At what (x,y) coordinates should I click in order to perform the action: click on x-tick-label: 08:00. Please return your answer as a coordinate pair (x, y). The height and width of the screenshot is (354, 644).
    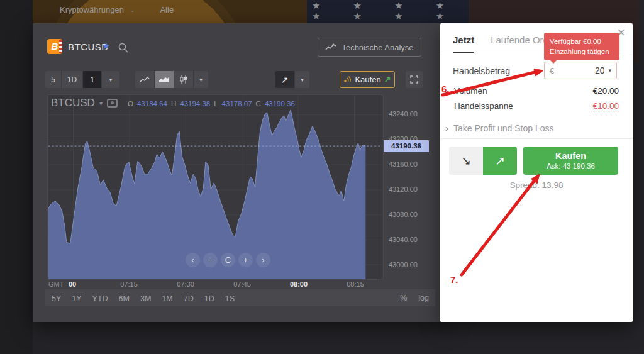
    Looking at the image, I should click on (299, 284).